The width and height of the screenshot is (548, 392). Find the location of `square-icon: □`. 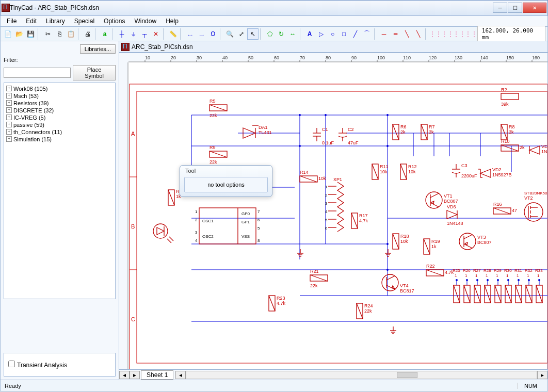

square-icon: □ is located at coordinates (344, 34).